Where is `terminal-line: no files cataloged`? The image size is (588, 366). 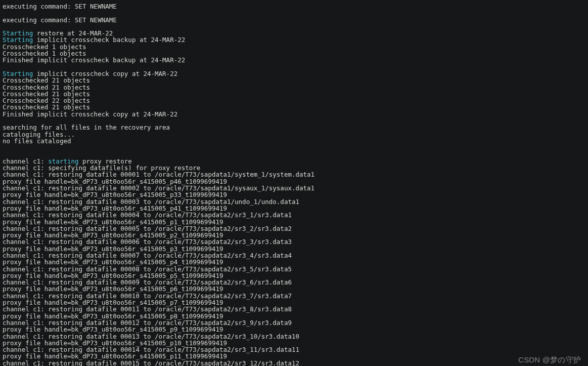
terminal-line: no files cataloged is located at coordinates (294, 141).